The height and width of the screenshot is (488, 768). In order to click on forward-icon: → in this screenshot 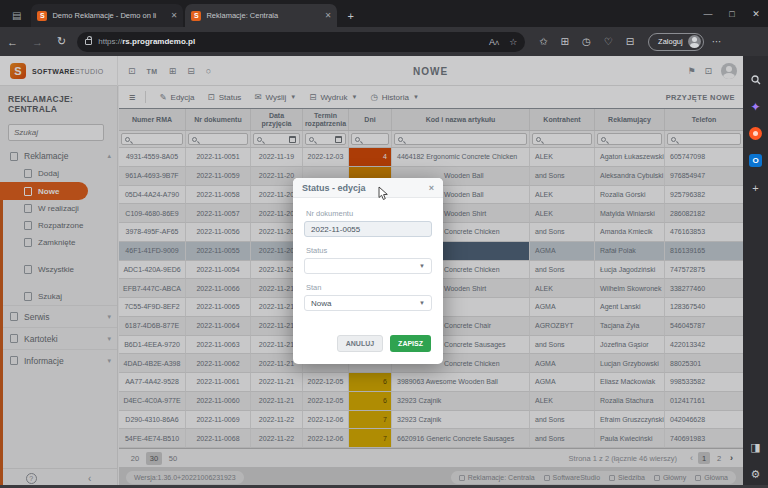, I will do `click(38, 42)`.